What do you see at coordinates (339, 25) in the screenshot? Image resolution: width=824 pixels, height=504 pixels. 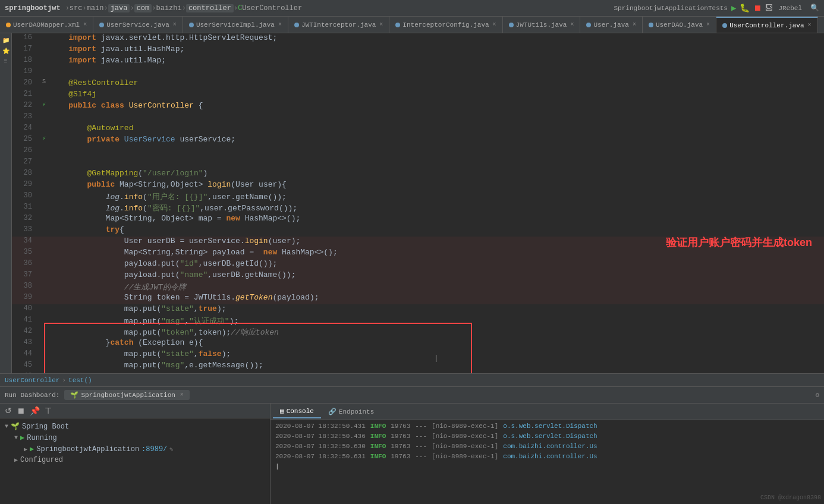 I see `tab-jwtinterceptor: JWTInterceptor.java ×` at bounding box center [339, 25].